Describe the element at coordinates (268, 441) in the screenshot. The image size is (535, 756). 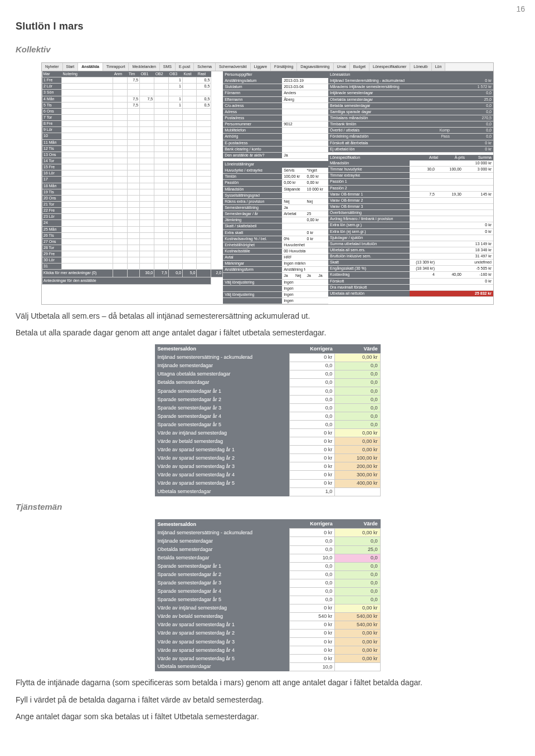
I see `sem-row: Värde av betald semesterdag0 kr0,00 kr` at that location.